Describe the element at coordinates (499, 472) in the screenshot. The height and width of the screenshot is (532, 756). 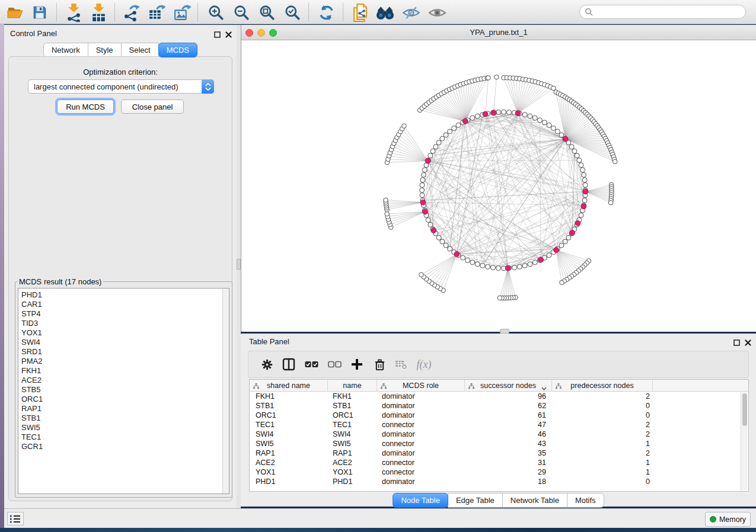
I see `table-row: YOX1YOX1connector291` at that location.